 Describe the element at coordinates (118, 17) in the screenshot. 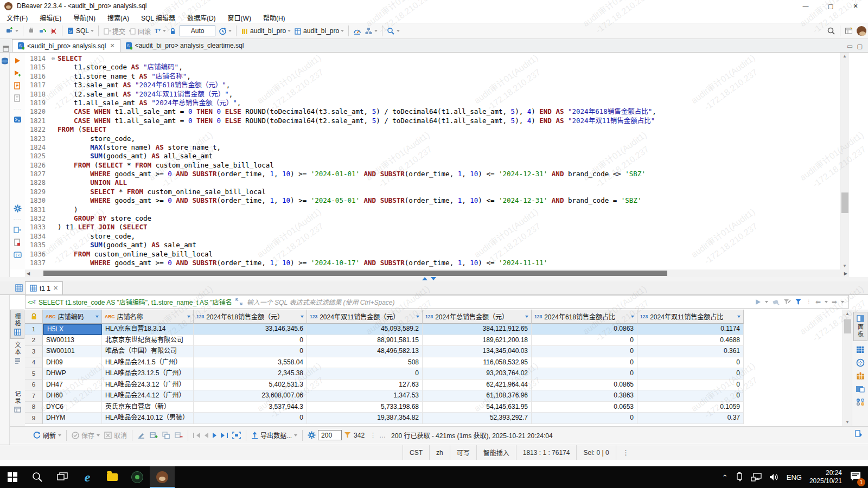

I see `menu-item: 搜索(A)` at that location.